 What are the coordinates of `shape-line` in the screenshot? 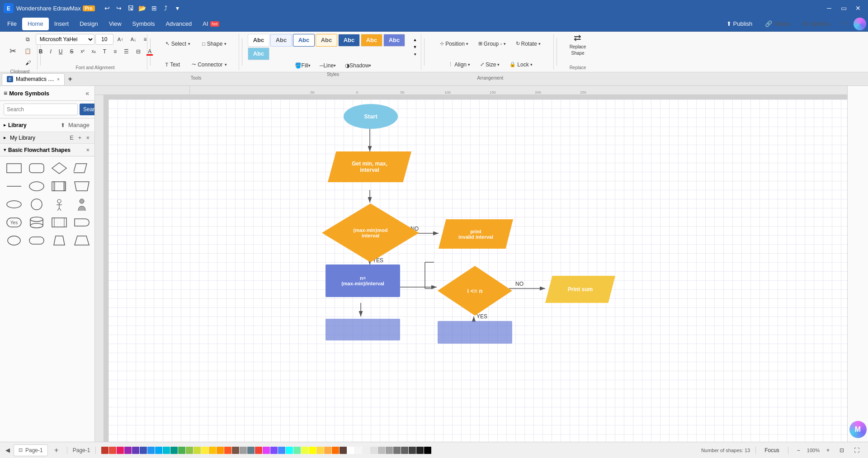 It's located at (14, 186).